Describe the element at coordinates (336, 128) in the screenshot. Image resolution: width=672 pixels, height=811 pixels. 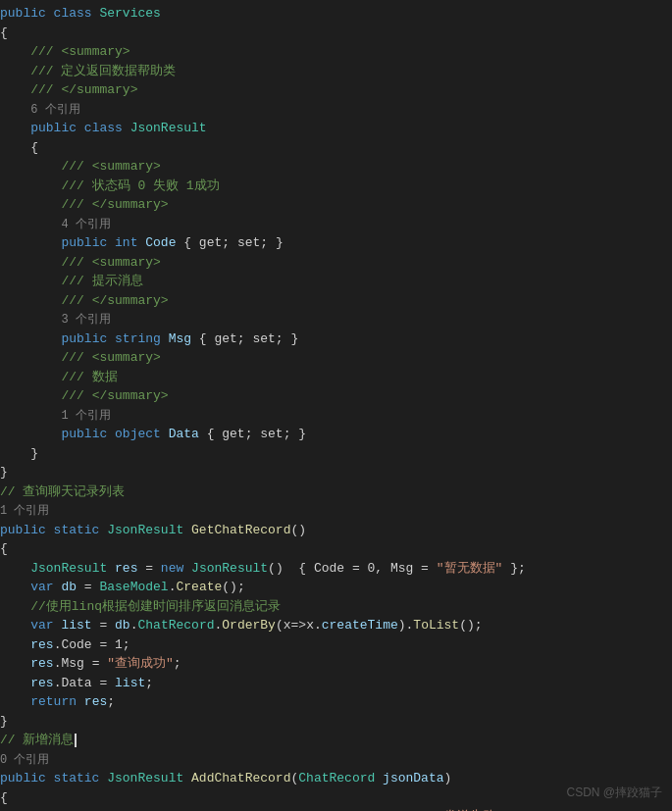
I see `code-line: public class JsonResult` at that location.